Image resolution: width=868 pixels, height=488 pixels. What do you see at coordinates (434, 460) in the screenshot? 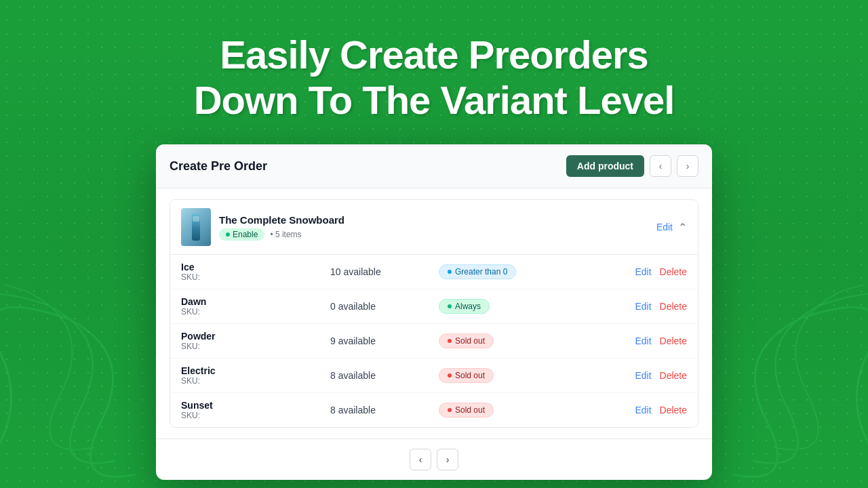
I see `card-footer: ‹ ›` at bounding box center [434, 460].